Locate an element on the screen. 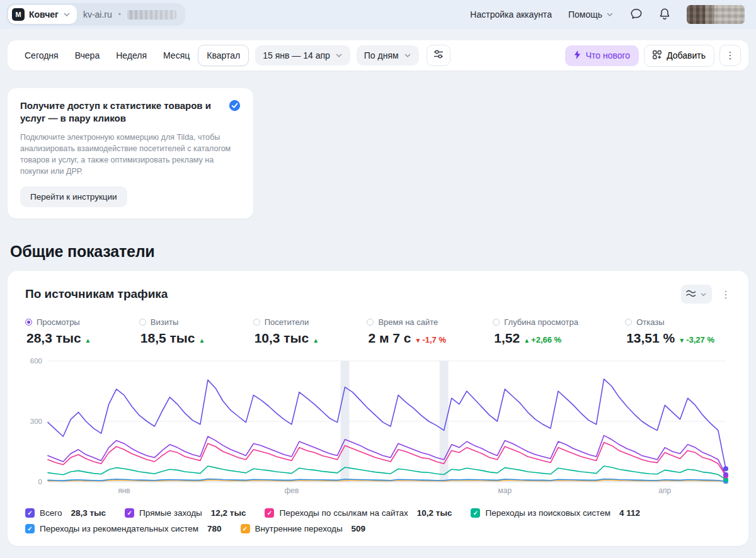  granularity-select: По дням is located at coordinates (388, 55).